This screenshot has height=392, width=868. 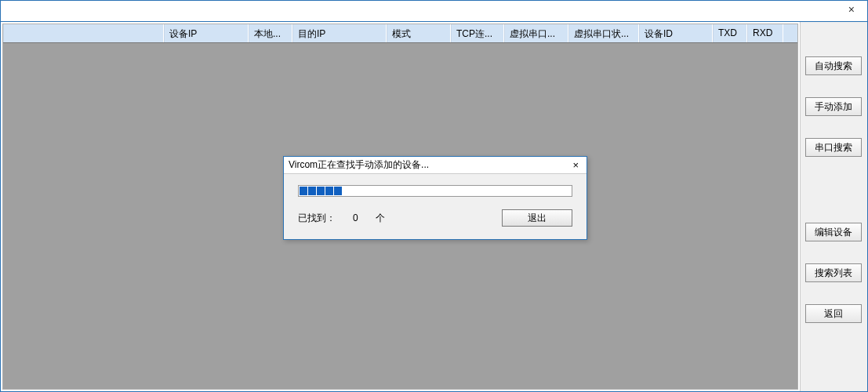 What do you see at coordinates (83, 33) in the screenshot?
I see `column-header` at bounding box center [83, 33].